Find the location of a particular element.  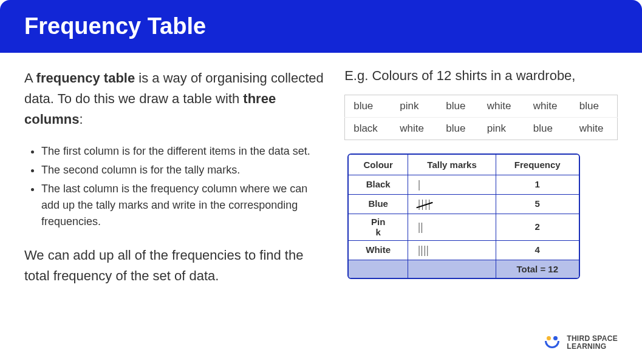

frequency-table-wrap: Colour Tally marks Frequency Black | 1 B… is located at coordinates (463, 216).